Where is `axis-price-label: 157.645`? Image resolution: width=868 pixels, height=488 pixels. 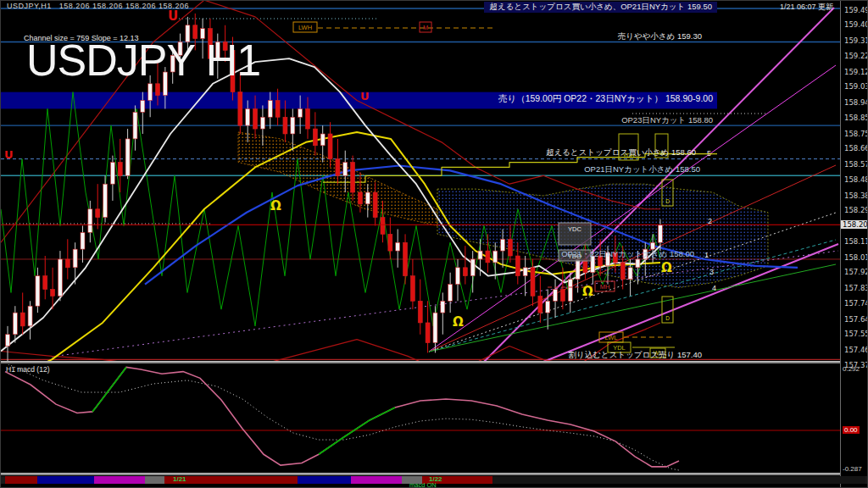
axis-price-label: 157.645 is located at coordinates (856, 319).